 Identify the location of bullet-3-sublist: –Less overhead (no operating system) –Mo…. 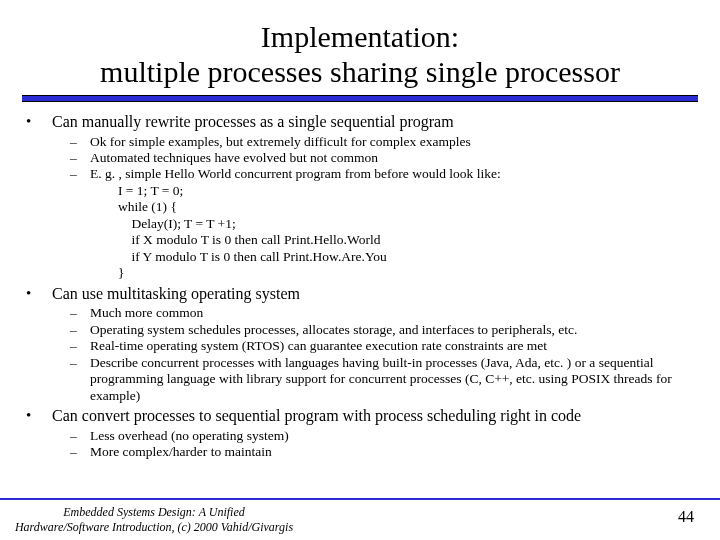
(384, 444).